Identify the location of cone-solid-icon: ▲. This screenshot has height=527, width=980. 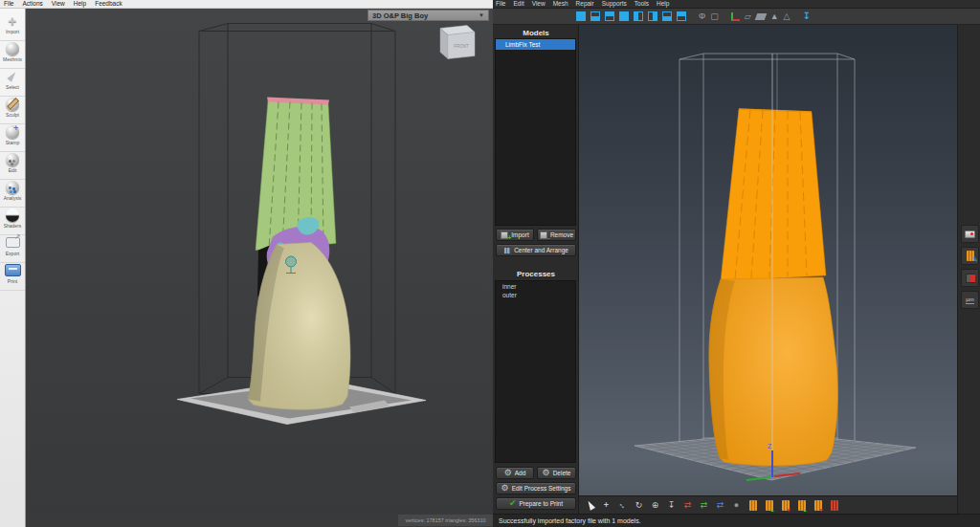
(775, 16).